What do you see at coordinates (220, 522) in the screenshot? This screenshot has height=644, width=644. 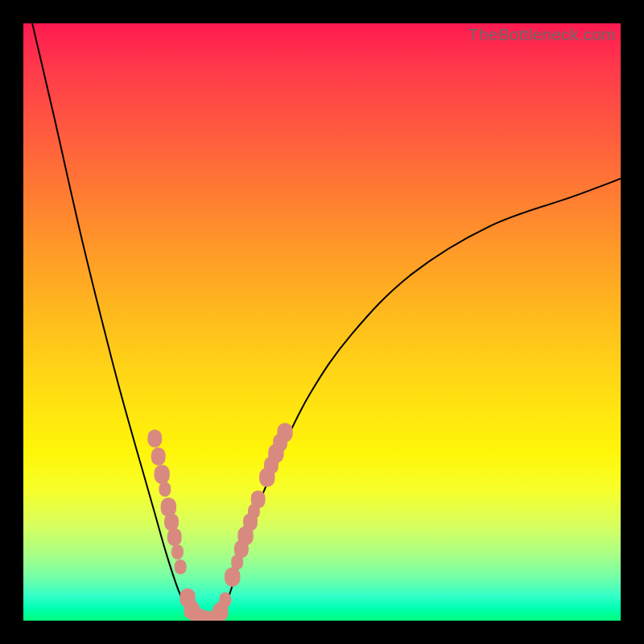 I see `marker-group` at bounding box center [220, 522].